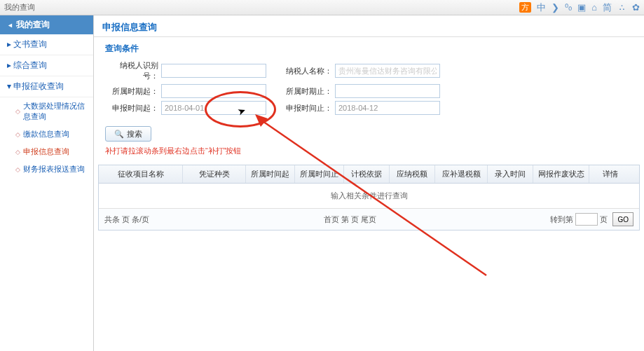  What do you see at coordinates (562, 219) in the screenshot?
I see `goto-label: 转到第` at bounding box center [562, 219].